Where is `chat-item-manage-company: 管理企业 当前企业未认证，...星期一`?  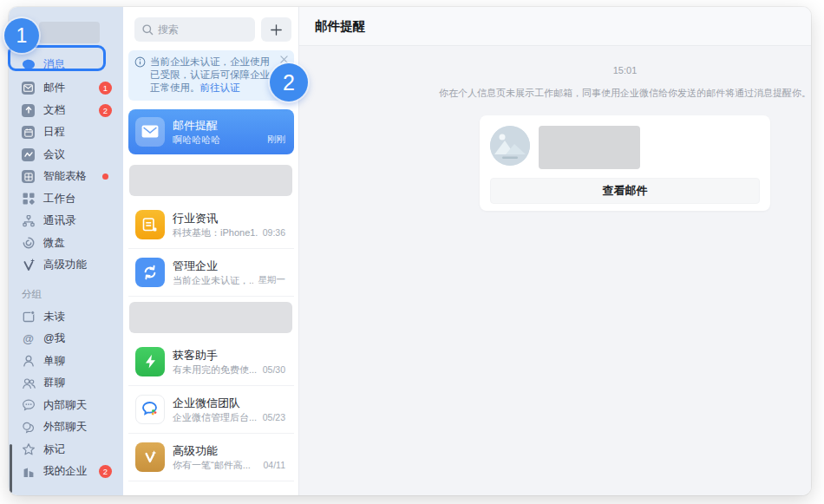 chat-item-manage-company: 管理企业 当前企业未认证，...星期一 is located at coordinates (212, 272).